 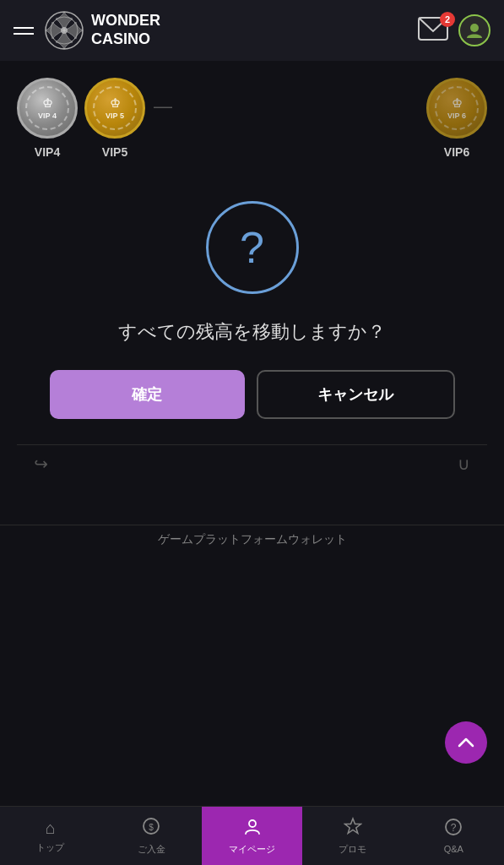 I want to click on bottom-nav: ⌂ トップ $ ご入金 マイページ プロモ, so click(x=252, y=835).